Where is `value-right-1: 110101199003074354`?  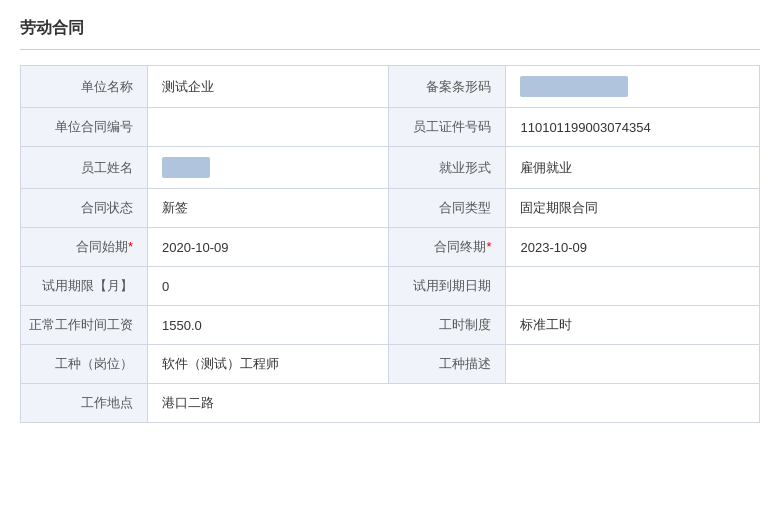 value-right-1: 110101199003074354 is located at coordinates (633, 128).